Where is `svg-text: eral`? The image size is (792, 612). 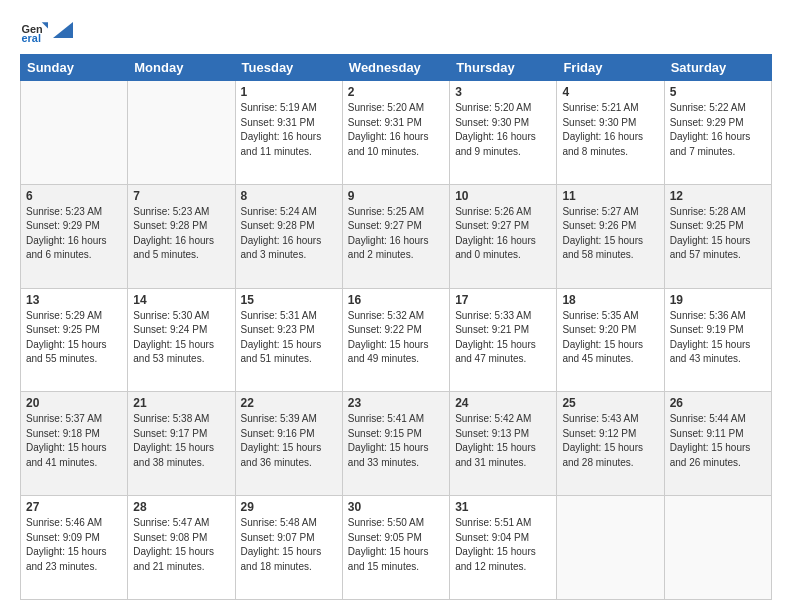
svg-text: eral is located at coordinates (32, 38).